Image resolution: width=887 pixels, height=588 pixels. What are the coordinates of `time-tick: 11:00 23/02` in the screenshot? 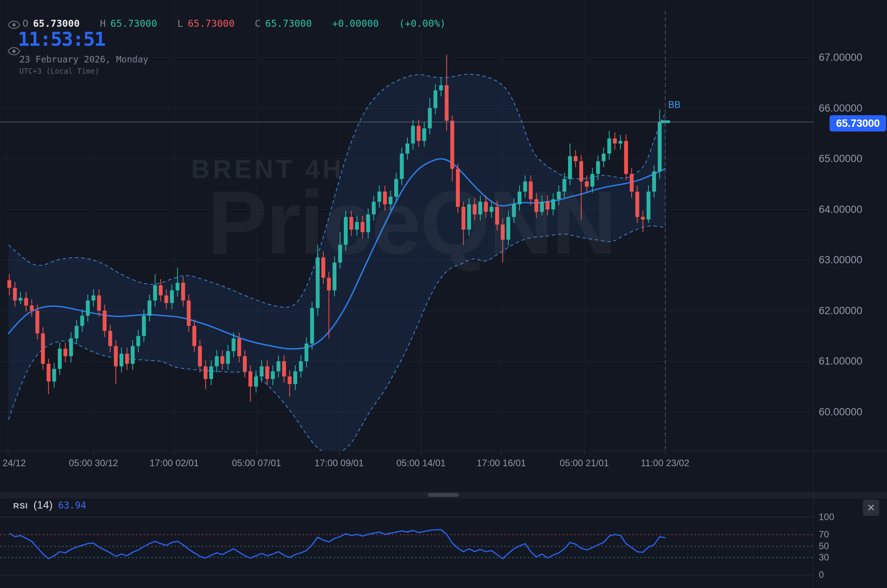 It's located at (665, 463).